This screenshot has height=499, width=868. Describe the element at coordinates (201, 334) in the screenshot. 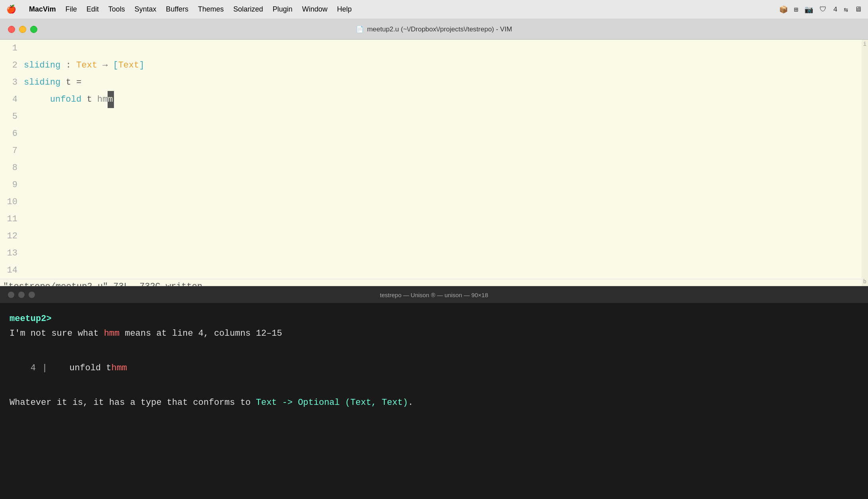

I see `terminal-text-2: means at line 4, columns 12–15` at that location.